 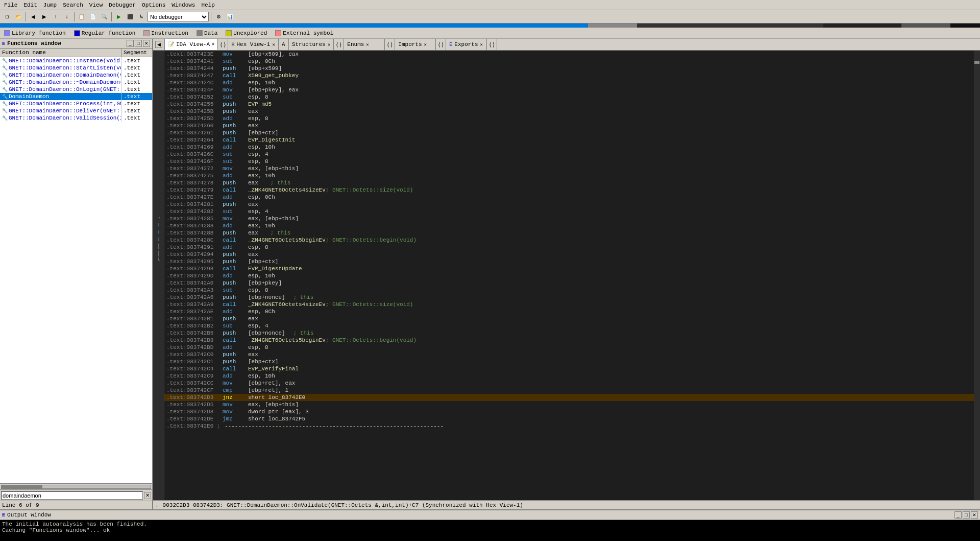 I want to click on tab-structures-label: Structures, so click(x=309, y=44).